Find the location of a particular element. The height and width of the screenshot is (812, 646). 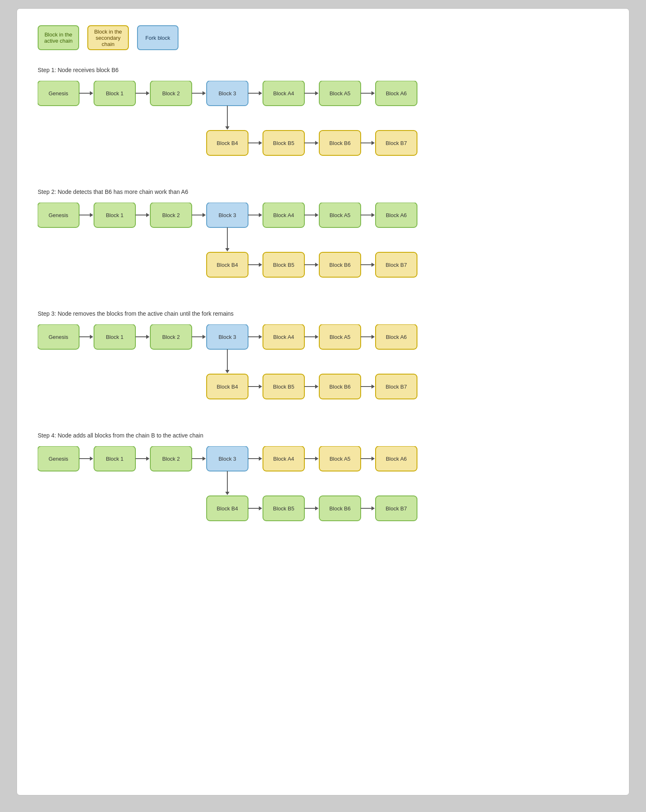

step-label-4: Step 4: Node adds all blocks from the ch… is located at coordinates (323, 435).